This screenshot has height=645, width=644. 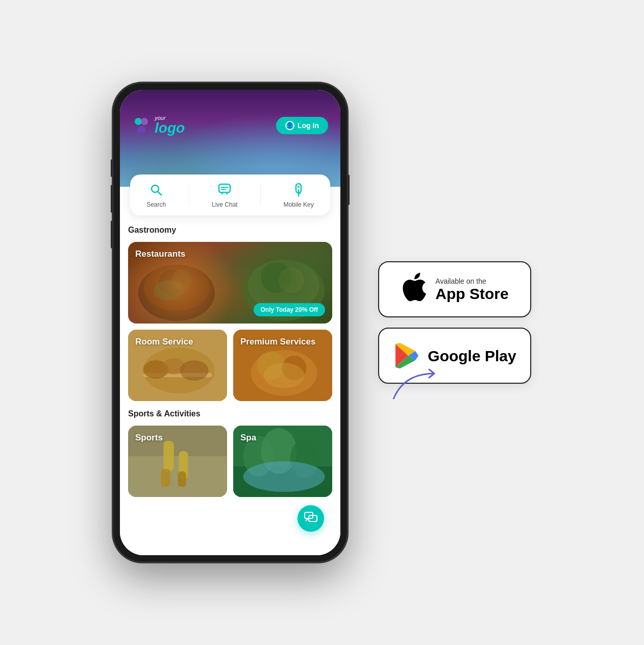 I want to click on arrow-decoration, so click(x=419, y=384).